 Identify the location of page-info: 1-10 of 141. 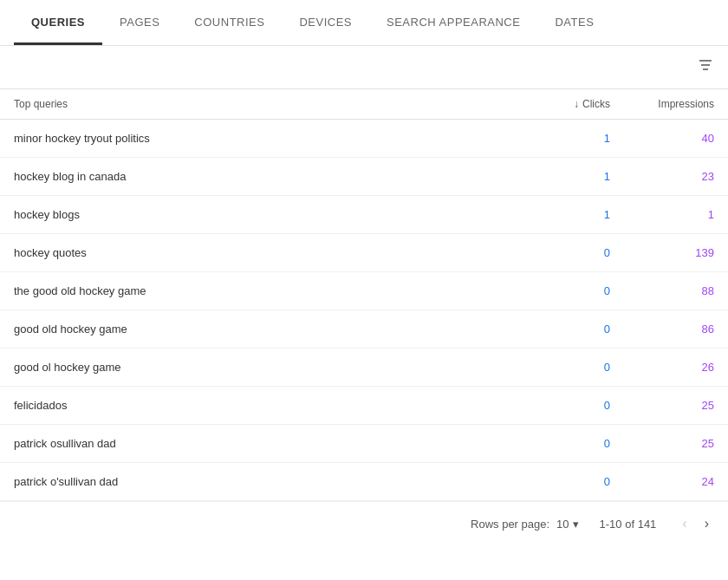
(628, 524).